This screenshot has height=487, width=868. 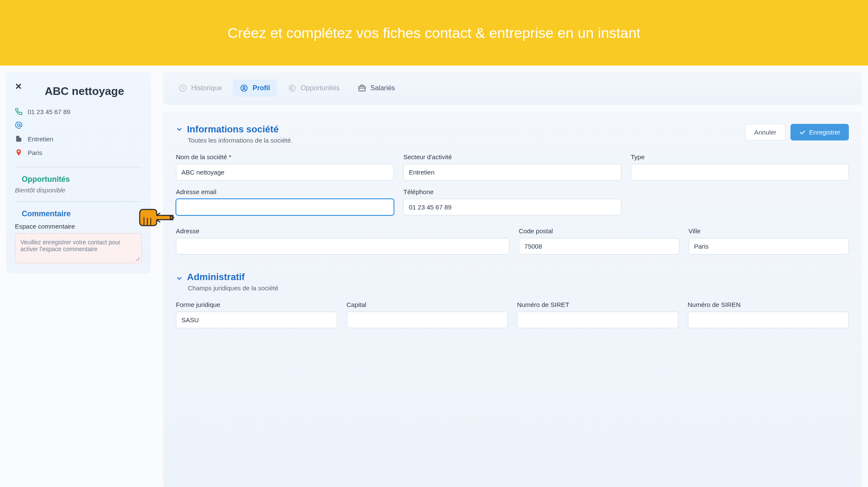 I want to click on company-sidebar: ✕ ABC nettoyage 01 23 45 67 89 Entretien, so click(x=78, y=172).